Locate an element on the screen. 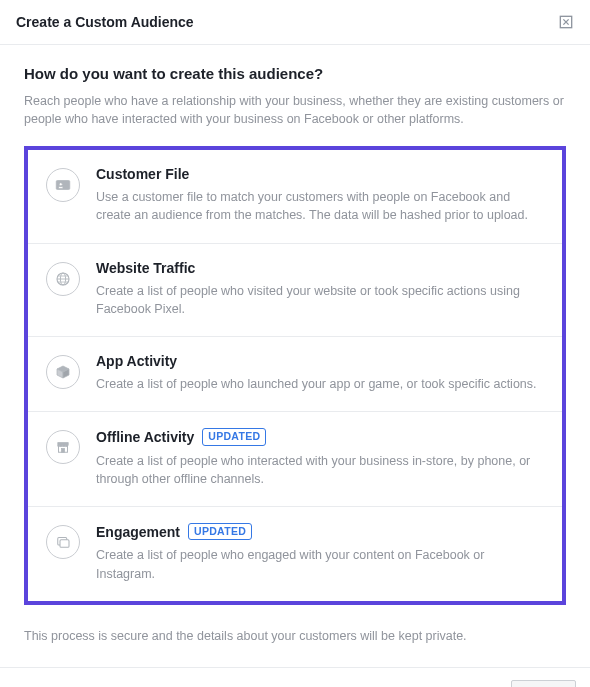  modal-footer: Cancel is located at coordinates (295, 677).